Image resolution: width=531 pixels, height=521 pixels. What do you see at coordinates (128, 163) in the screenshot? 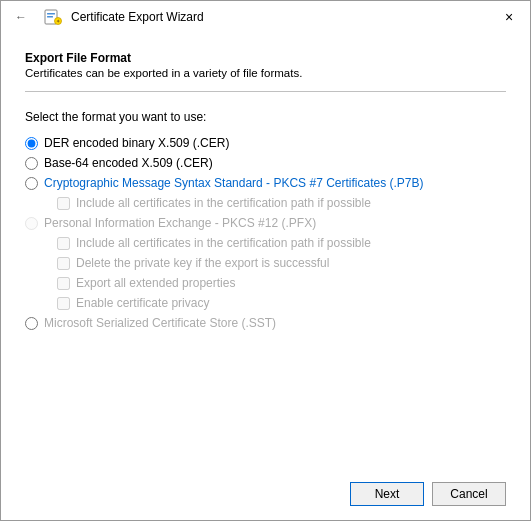
I see `option-base64-label: Base-64 encoded X.509 (.CER)` at bounding box center [128, 163].